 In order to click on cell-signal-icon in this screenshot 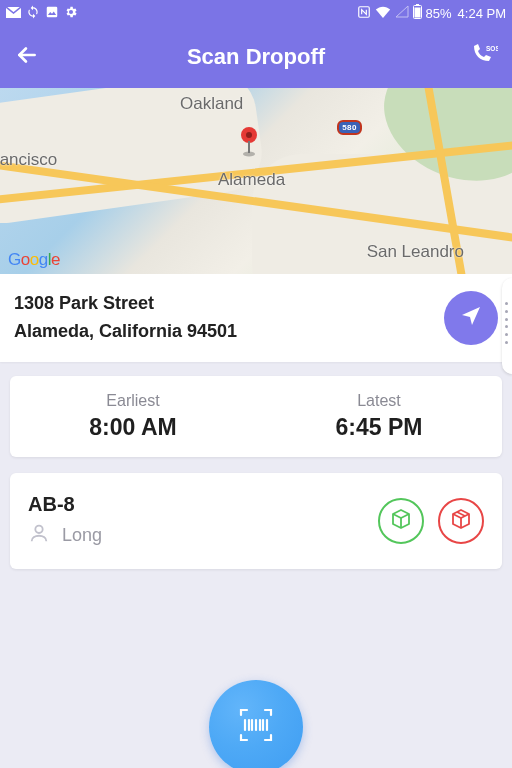, I will do `click(402, 13)`.